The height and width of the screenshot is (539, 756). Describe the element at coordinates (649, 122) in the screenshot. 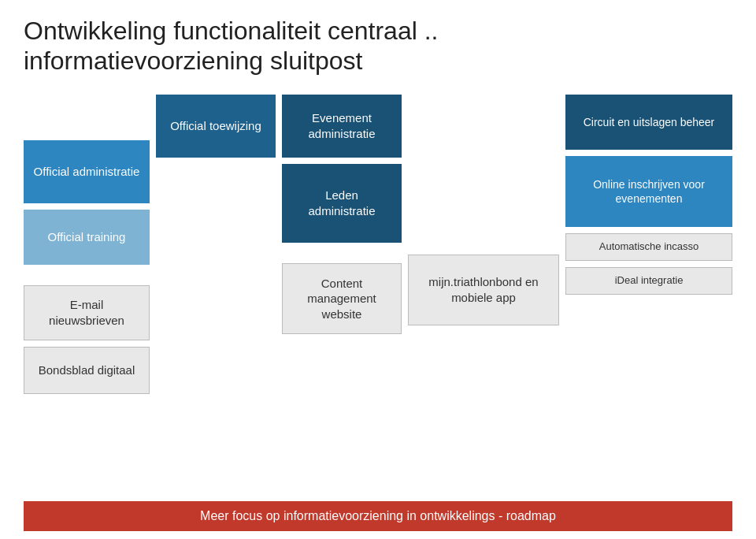

I see `circuit-uitslagen-box: Circuit en uitslagen beheer` at that location.